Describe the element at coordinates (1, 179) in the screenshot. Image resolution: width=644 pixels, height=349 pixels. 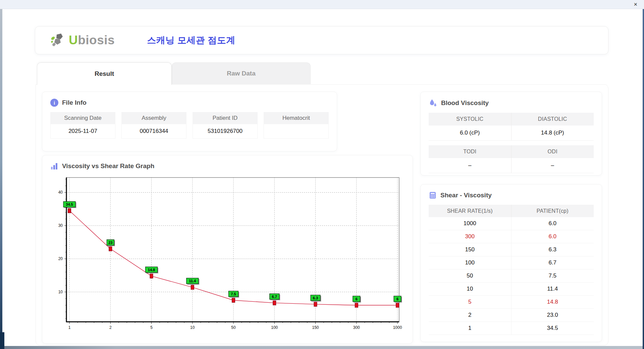
I see `desktop-edge-left` at that location.